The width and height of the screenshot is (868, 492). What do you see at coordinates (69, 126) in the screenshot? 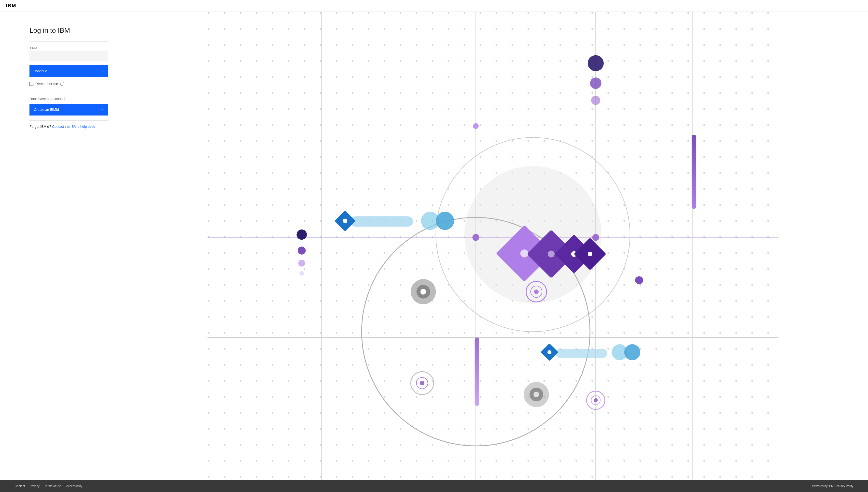
I see `forgot-ibmid-text: Forgot IBMid? Contact the IBMid help des…` at bounding box center [69, 126].